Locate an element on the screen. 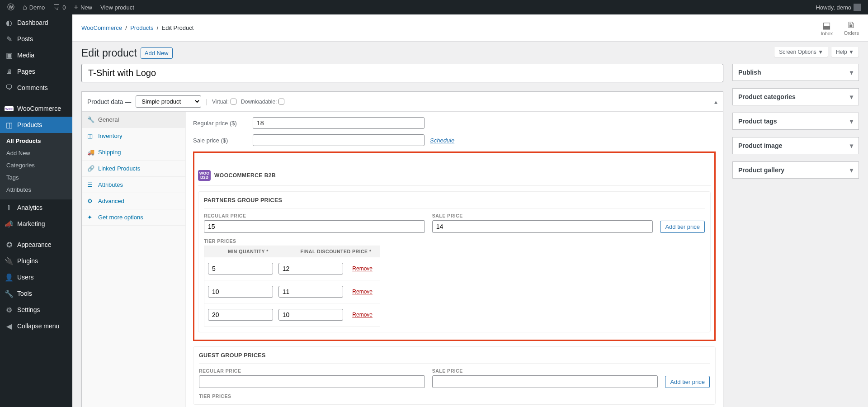  menu-item-media: ▣Media is located at coordinates (36, 55).